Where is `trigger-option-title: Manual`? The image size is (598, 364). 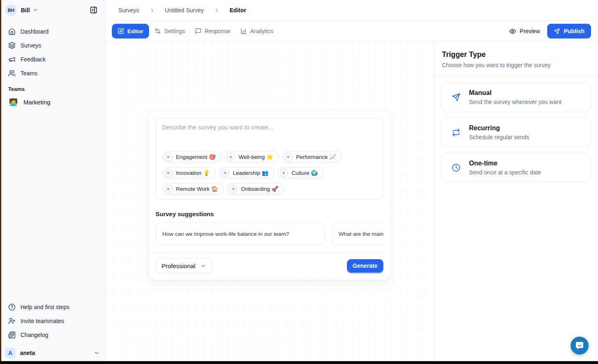 trigger-option-title: Manual is located at coordinates (515, 93).